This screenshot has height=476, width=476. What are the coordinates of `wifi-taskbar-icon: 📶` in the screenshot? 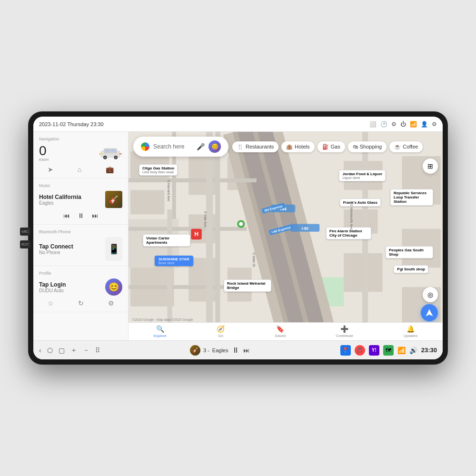 It's located at (402, 350).